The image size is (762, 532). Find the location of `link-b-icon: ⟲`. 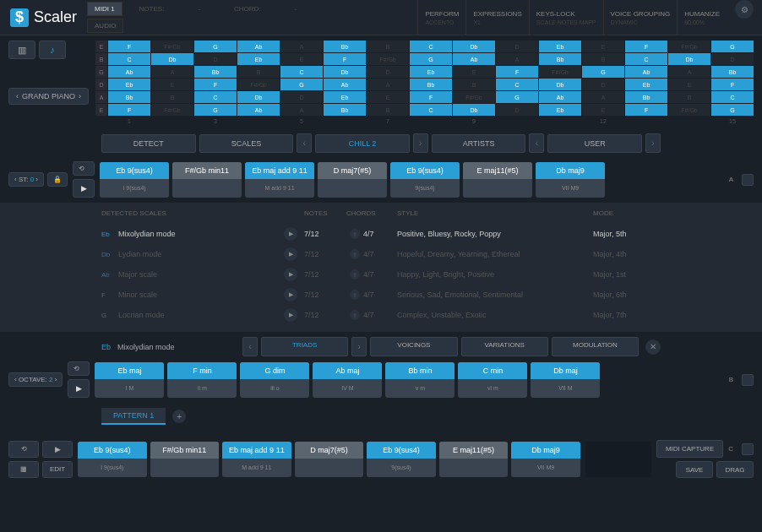

link-b-icon: ⟲ is located at coordinates (79, 368).